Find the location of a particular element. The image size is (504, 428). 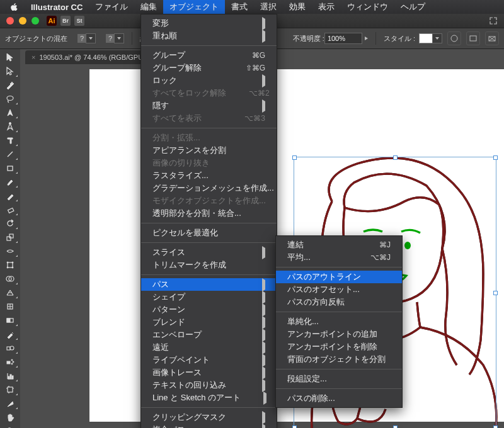

menu-item: パスのオフセット... is located at coordinates (339, 290).